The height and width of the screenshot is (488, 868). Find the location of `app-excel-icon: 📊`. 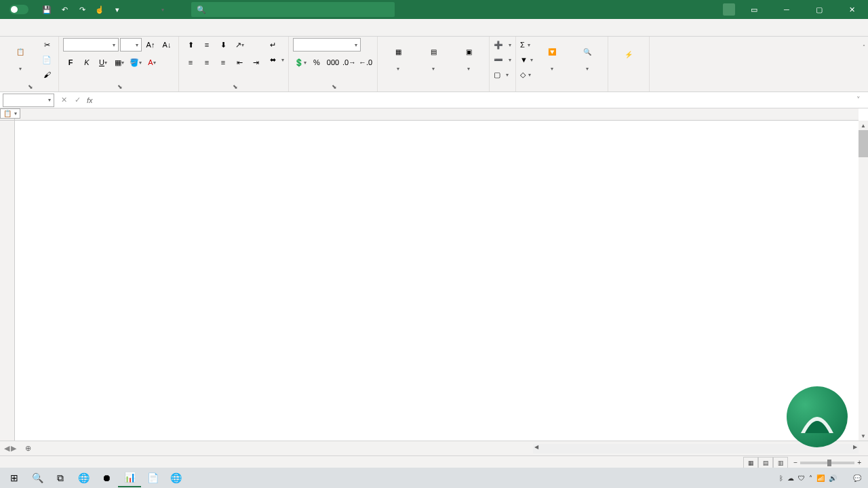

app-excel-icon: 📊 is located at coordinates (130, 478).